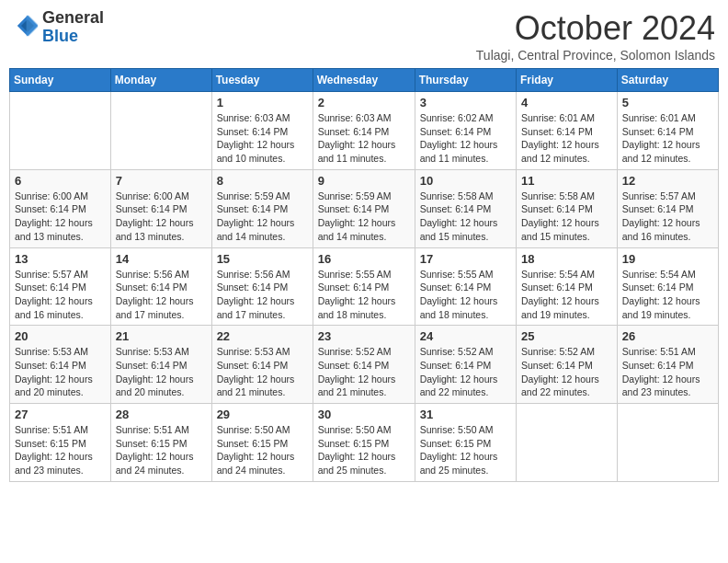  Describe the element at coordinates (364, 180) in the screenshot. I see `day-number: 9` at that location.